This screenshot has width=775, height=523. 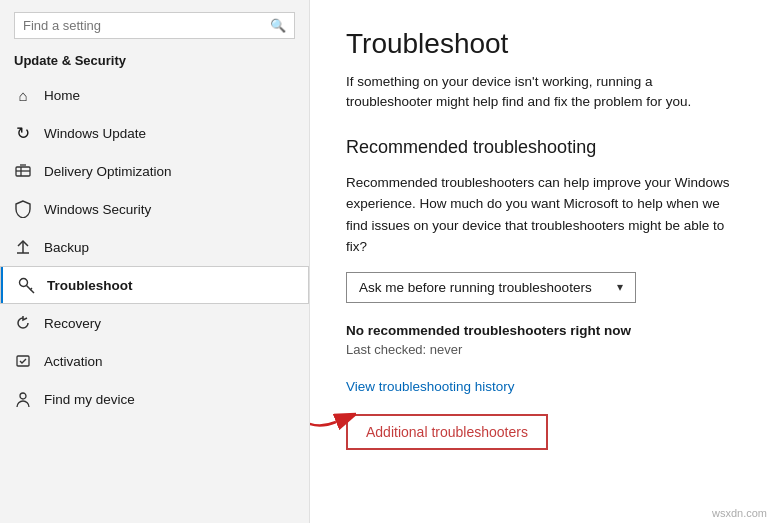 What do you see at coordinates (74, 362) in the screenshot?
I see `sidebar-item-label: Activation` at bounding box center [74, 362].